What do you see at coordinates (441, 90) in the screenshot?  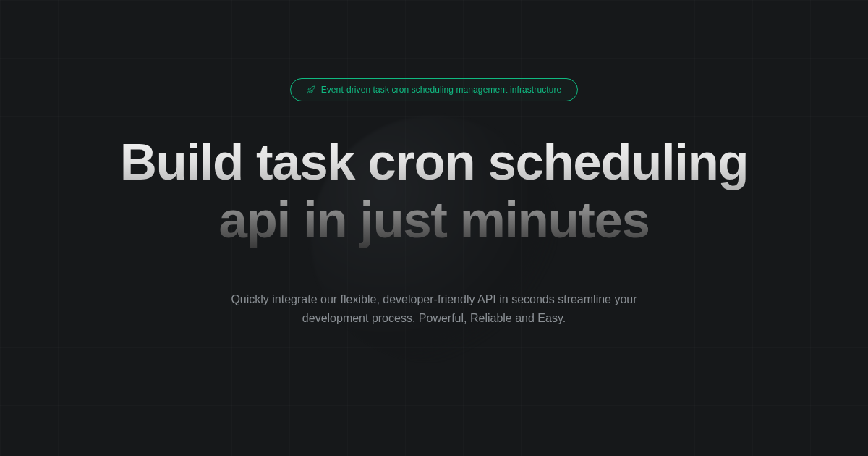 I see `badge-label: Event-driven task cron scheduling manage…` at bounding box center [441, 90].